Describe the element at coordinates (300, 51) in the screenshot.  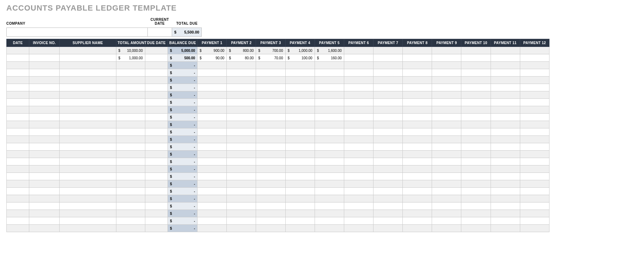
I see `money-cell: $1,000.00` at that location.